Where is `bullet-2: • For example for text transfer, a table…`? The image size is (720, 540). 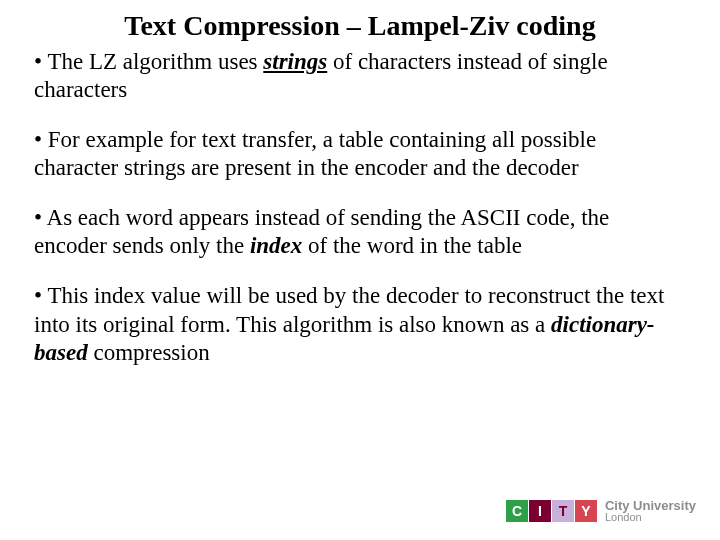 bullet-2: • For example for text transfer, a table… is located at coordinates (360, 154).